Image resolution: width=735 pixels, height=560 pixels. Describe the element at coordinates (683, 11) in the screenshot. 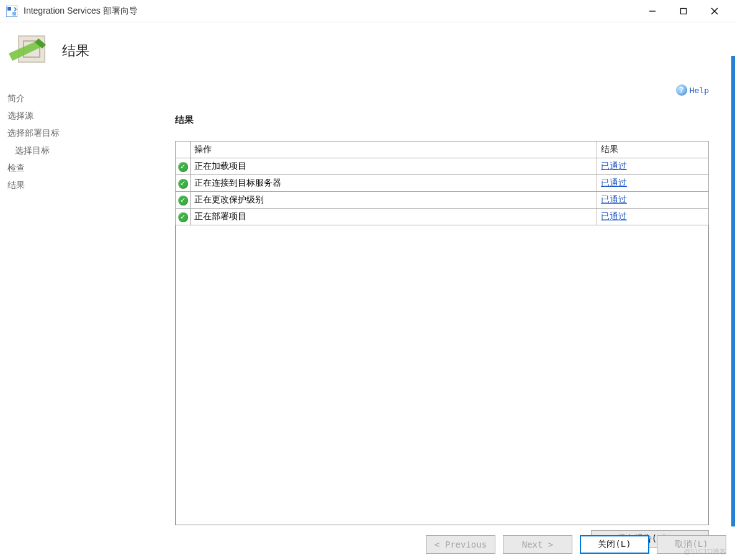

I see `window-controls` at that location.